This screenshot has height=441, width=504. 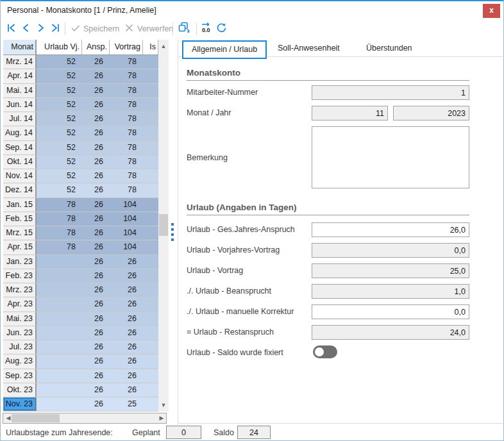 I want to click on bemerkung-textarea, so click(x=391, y=158).